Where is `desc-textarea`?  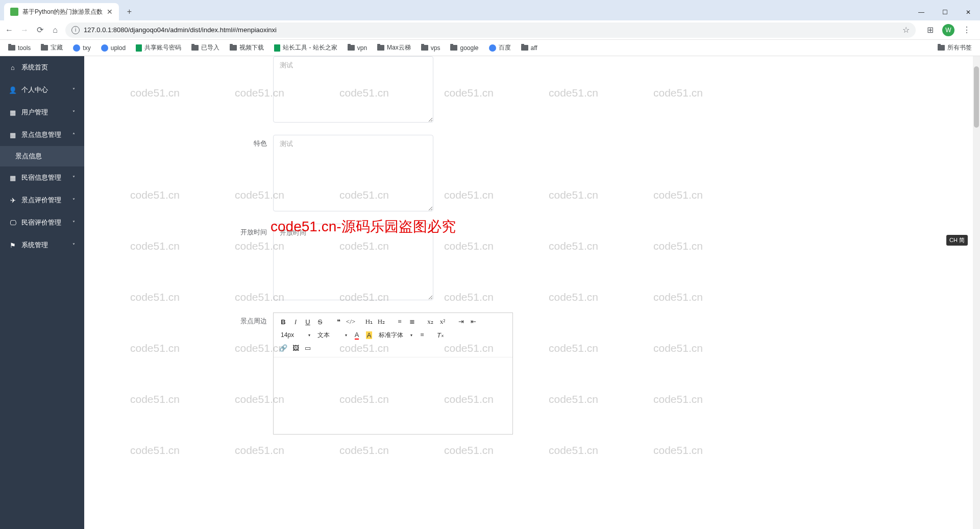 desc-textarea is located at coordinates (353, 89).